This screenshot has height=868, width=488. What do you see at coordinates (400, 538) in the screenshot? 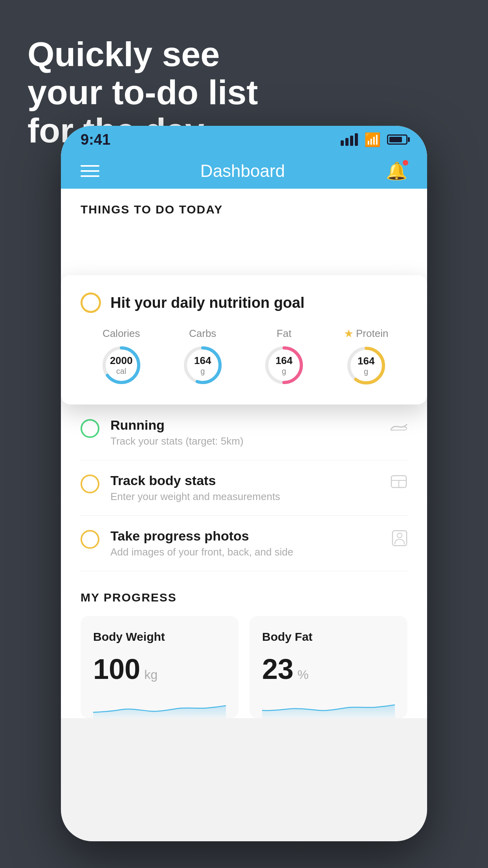
I see `person-icon` at bounding box center [400, 538].